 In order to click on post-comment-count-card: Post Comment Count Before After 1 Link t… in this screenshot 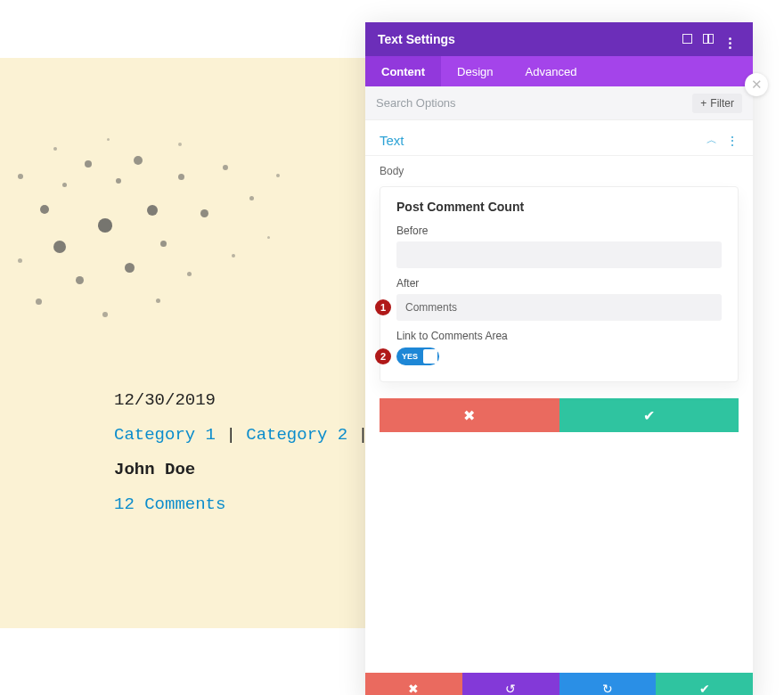, I will do `click(559, 284)`.